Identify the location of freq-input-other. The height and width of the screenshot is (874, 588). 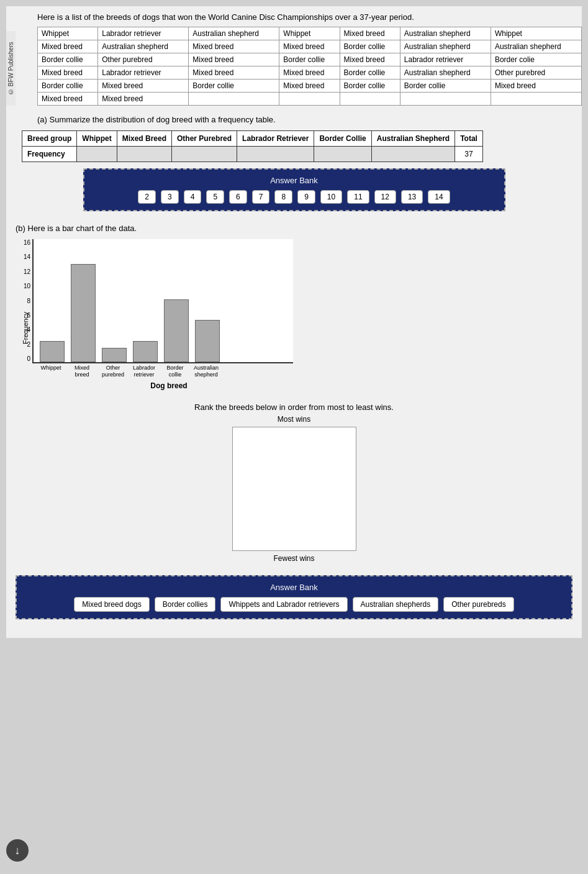
(205, 154).